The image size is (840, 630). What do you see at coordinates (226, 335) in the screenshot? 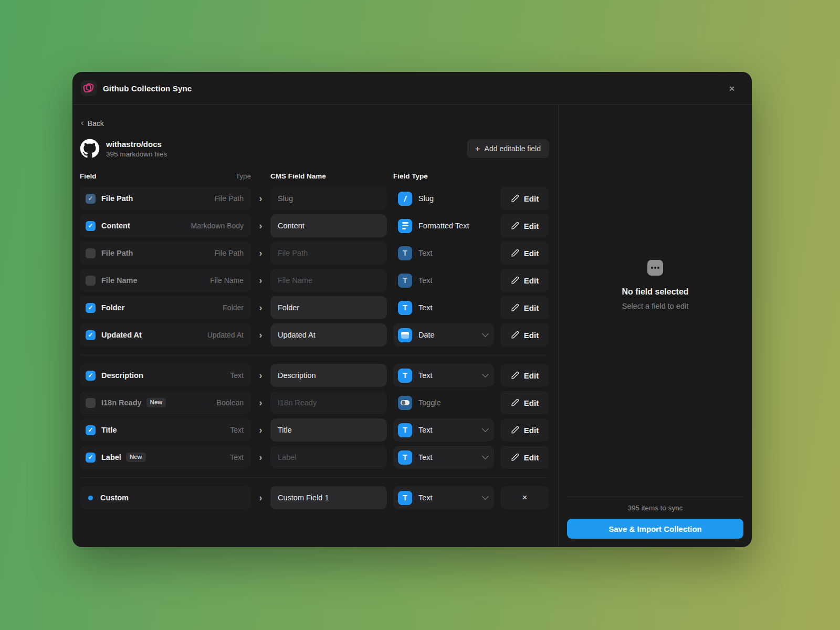
I see `source-type-label: Updated At` at bounding box center [226, 335].